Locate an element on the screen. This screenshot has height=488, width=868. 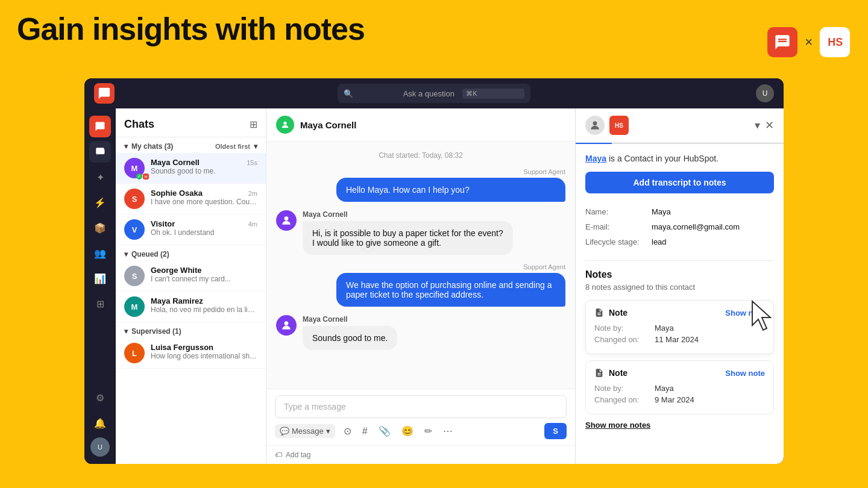
rp-lifecycle-row: Lifecycle stage: lead is located at coordinates (680, 242).